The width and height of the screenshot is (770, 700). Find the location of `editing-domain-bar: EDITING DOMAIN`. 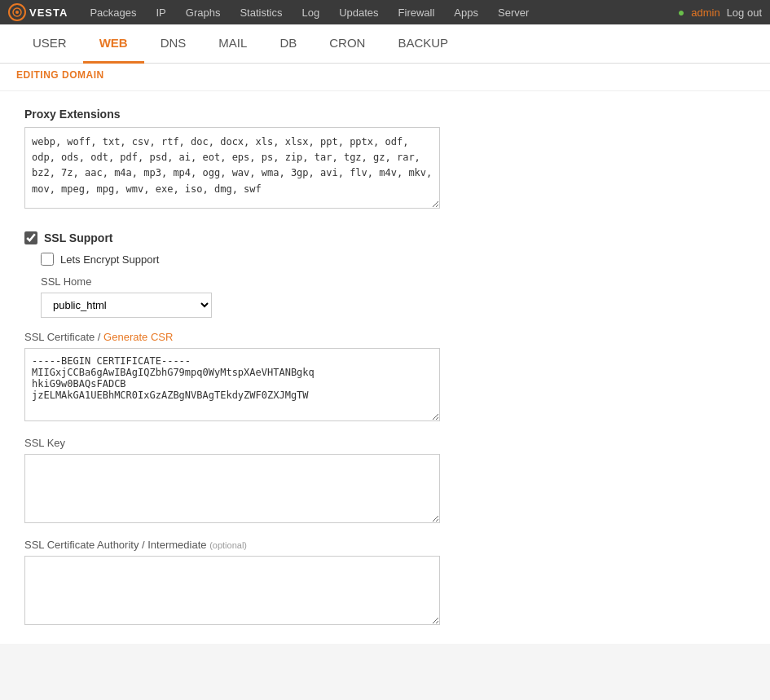

editing-domain-bar: EDITING DOMAIN is located at coordinates (385, 77).